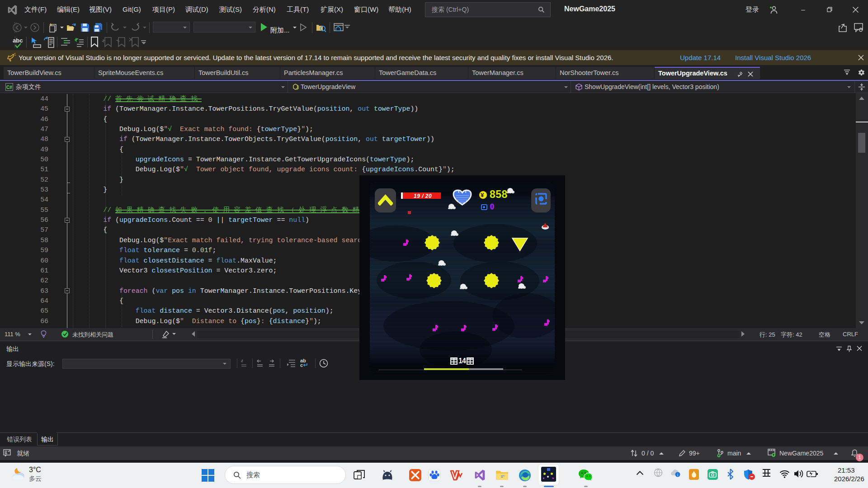  What do you see at coordinates (9, 88) in the screenshot?
I see `svg-text: C#` at bounding box center [9, 88].